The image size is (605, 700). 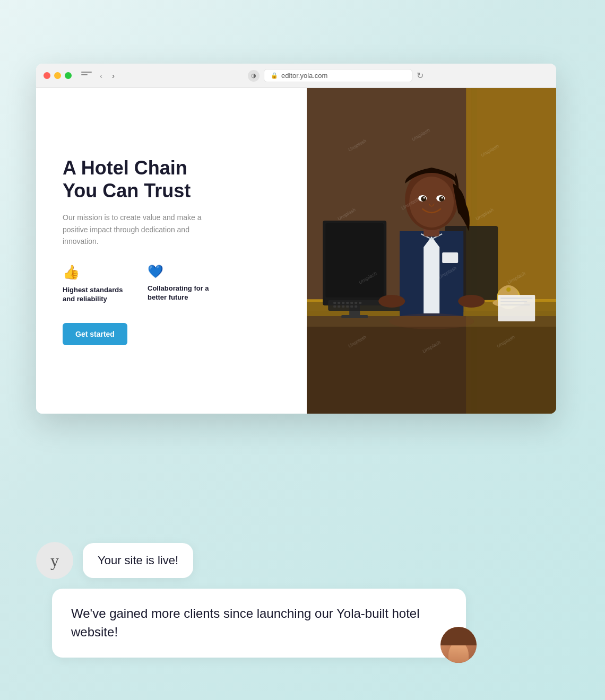 I want to click on feature-1-label: Highest standards and reliability, so click(x=94, y=295).